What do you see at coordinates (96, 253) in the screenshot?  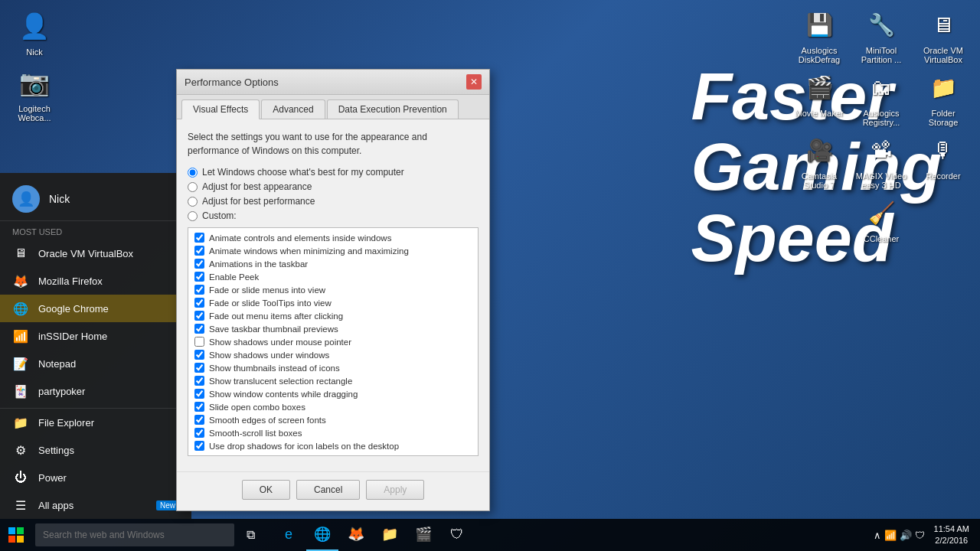 I see `start-item-oracle-vm: 🖥 Oracle VM VirtualBox` at bounding box center [96, 253].